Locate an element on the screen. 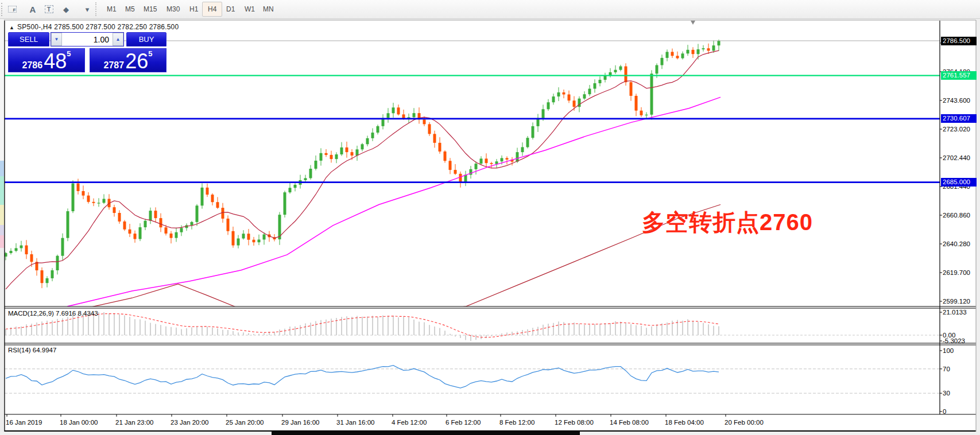  sell-button: SELL is located at coordinates (29, 39).